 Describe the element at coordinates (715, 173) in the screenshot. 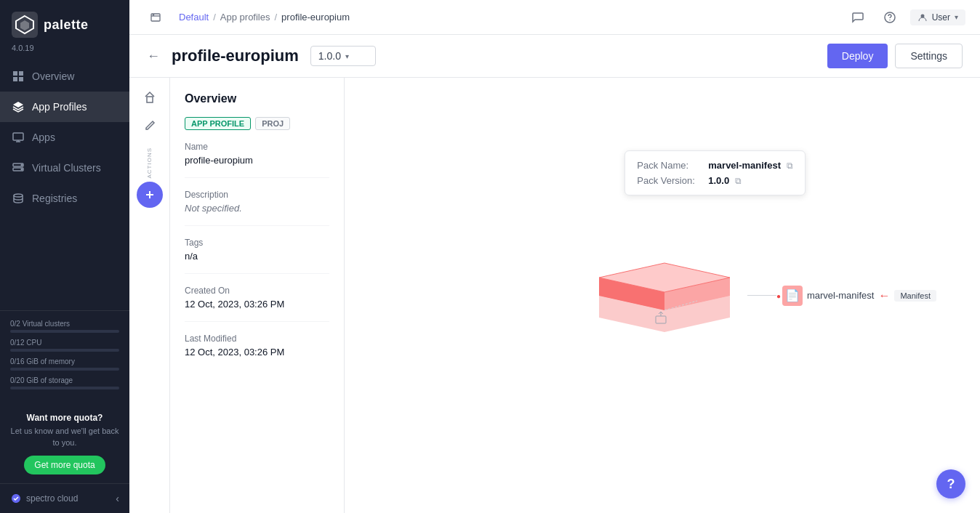

I see `pack-tooltip: Pack Name: marvel-manifest ⧉ Pack Versio…` at that location.